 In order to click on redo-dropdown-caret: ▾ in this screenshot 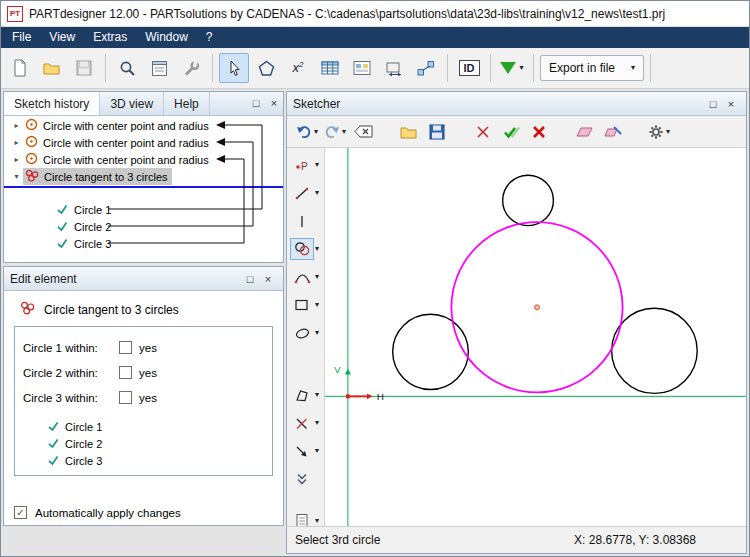, I will do `click(344, 132)`.